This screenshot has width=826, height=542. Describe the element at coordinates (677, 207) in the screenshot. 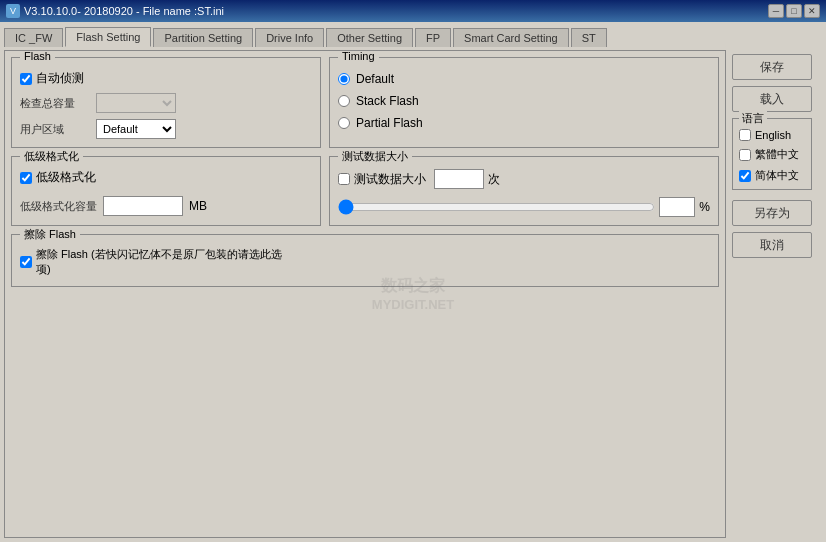

I see `percent-input` at that location.